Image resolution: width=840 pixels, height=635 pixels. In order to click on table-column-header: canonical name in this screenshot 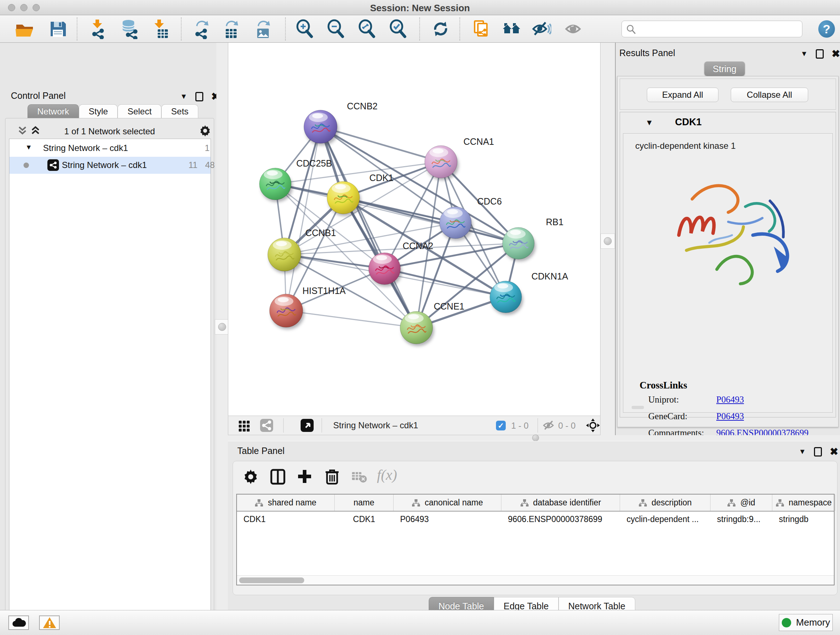, I will do `click(447, 502)`.